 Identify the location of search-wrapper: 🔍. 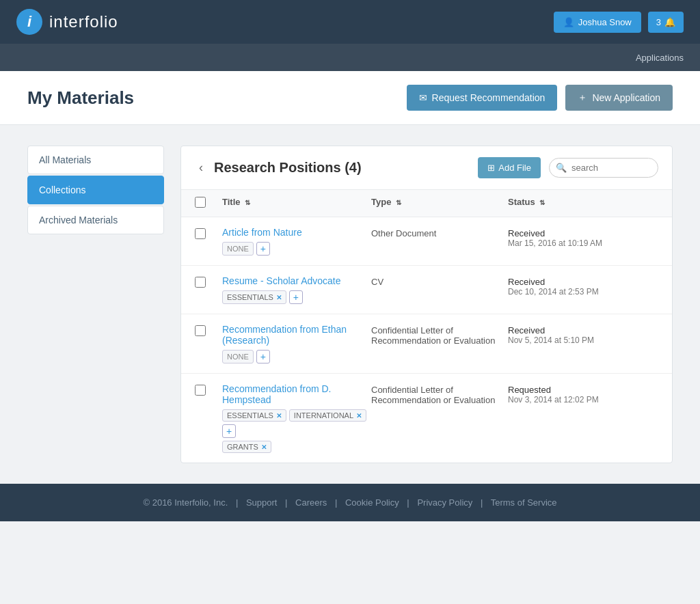
(604, 168).